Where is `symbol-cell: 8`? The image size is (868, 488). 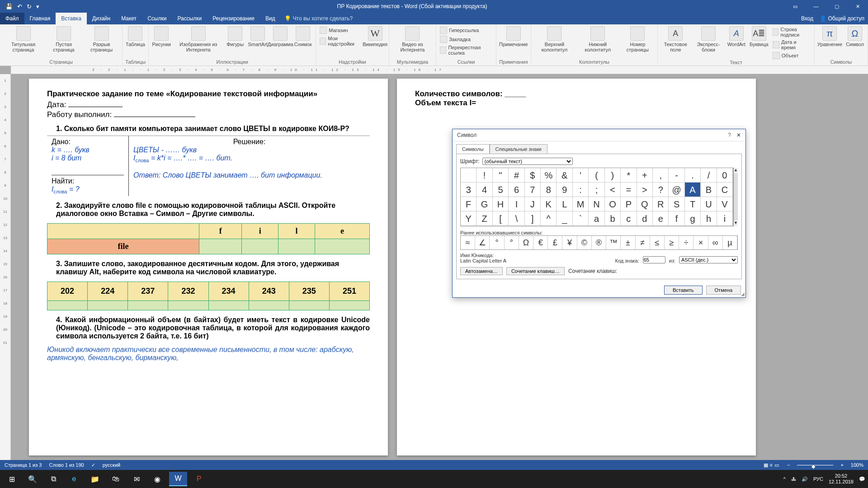 symbol-cell: 8 is located at coordinates (549, 190).